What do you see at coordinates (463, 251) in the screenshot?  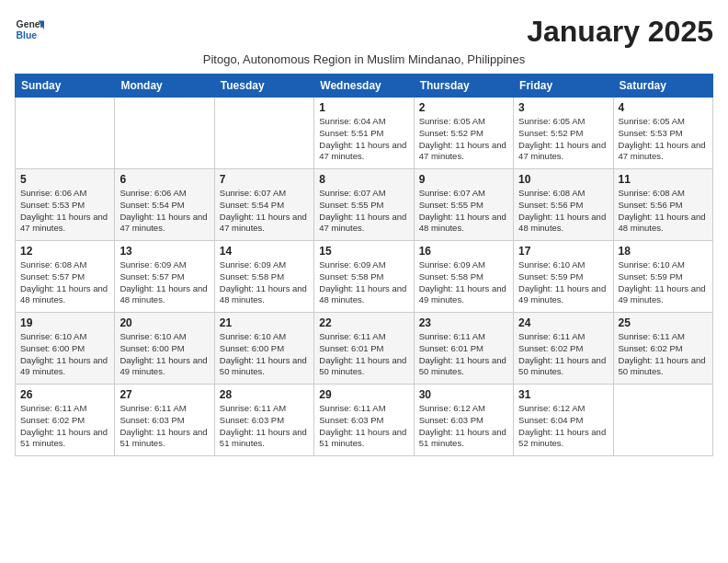 I see `day-number: 16` at bounding box center [463, 251].